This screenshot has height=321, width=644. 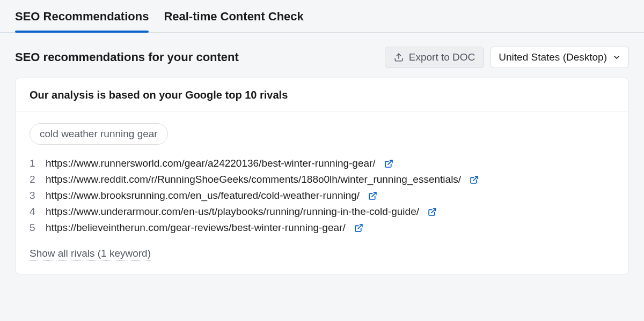 What do you see at coordinates (90, 254) in the screenshot?
I see `show-all-rivals-link: Show all rivals (1 keyword)` at bounding box center [90, 254].